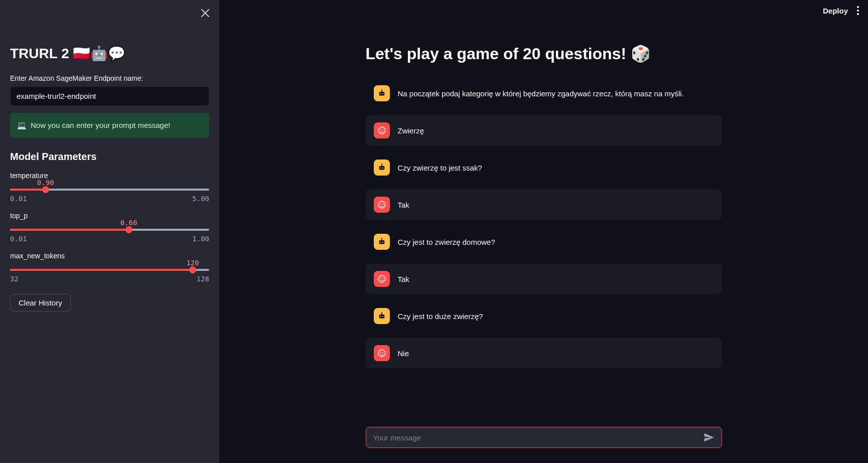 The image size is (868, 463). Describe the element at coordinates (537, 437) in the screenshot. I see `chat-input` at that location.